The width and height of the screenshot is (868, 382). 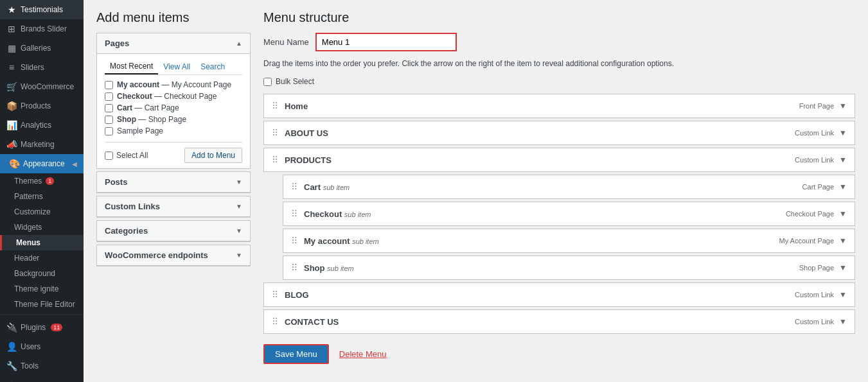 I want to click on menu-item-shop-left: ⠿ Shop sub item, so click(x=323, y=268).